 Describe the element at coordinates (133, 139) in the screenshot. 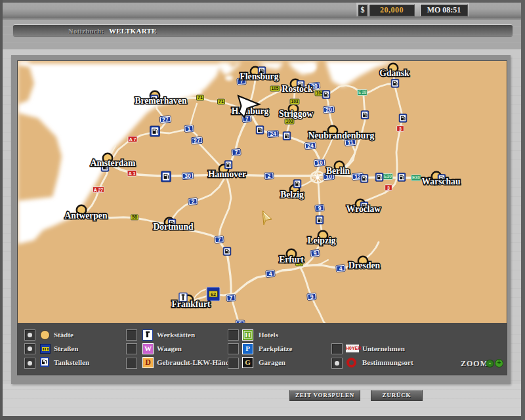

I see `svg-text: A 7` at that location.